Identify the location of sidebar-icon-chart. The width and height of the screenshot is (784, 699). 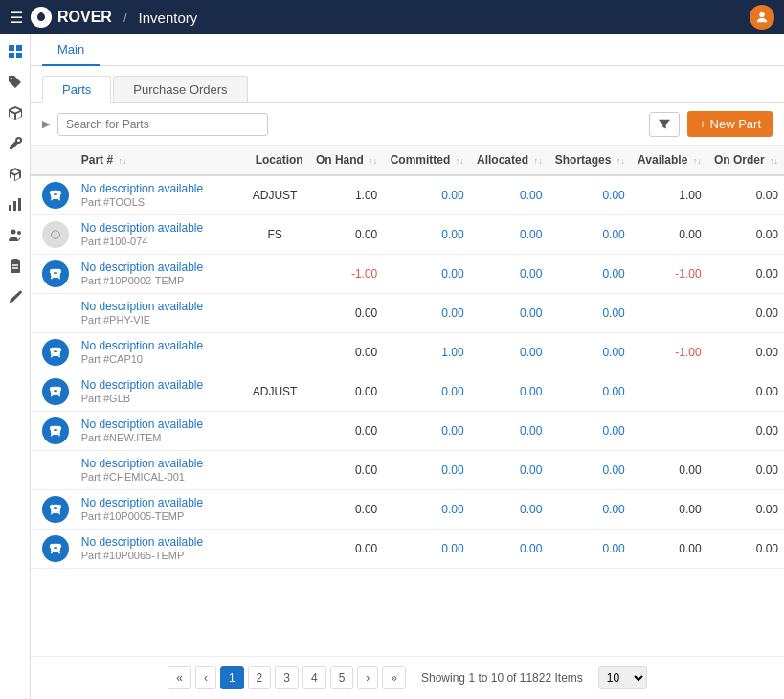
(15, 205).